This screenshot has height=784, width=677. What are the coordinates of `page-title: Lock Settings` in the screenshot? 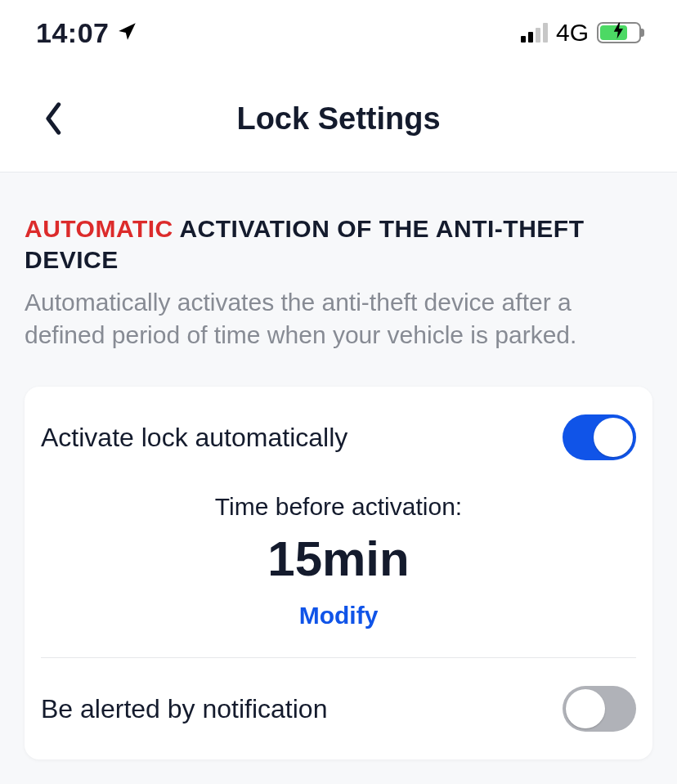 It's located at (338, 119).